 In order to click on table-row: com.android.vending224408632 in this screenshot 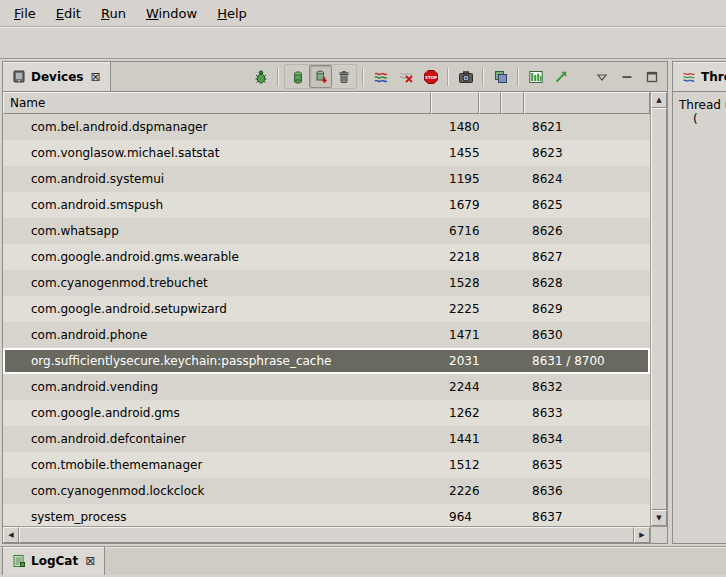, I will do `click(326, 387)`.